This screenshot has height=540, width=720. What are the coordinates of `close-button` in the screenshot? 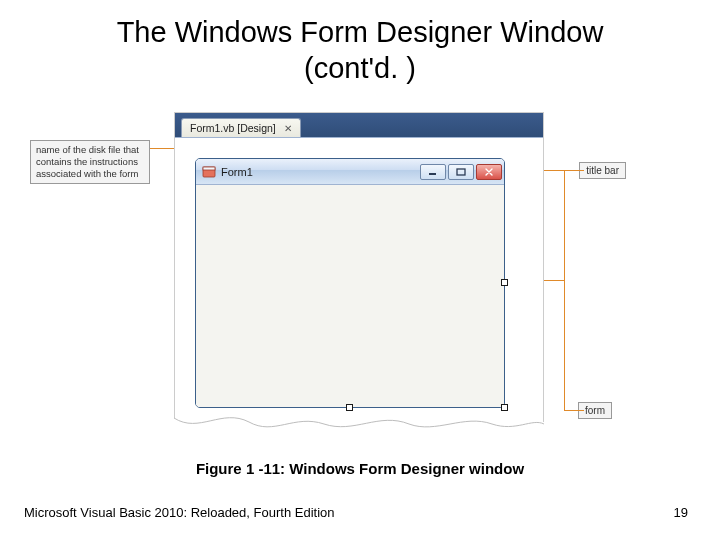 It's located at (489, 172).